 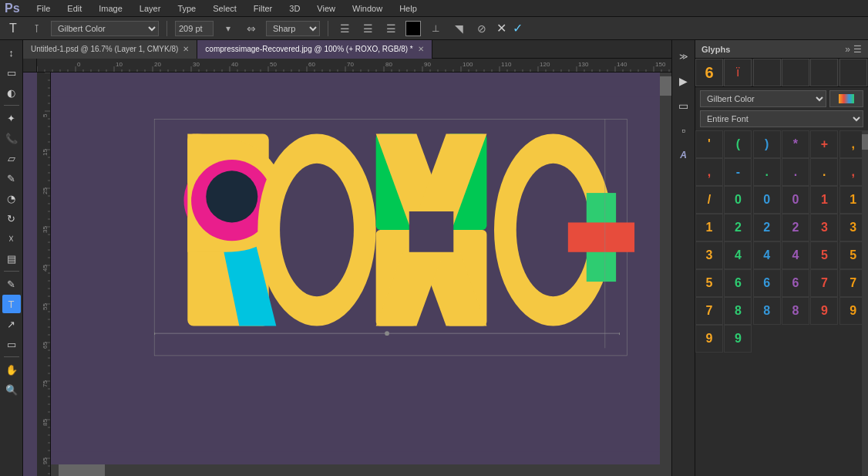 What do you see at coordinates (44, 8) in the screenshot?
I see `menu-file: File` at bounding box center [44, 8].